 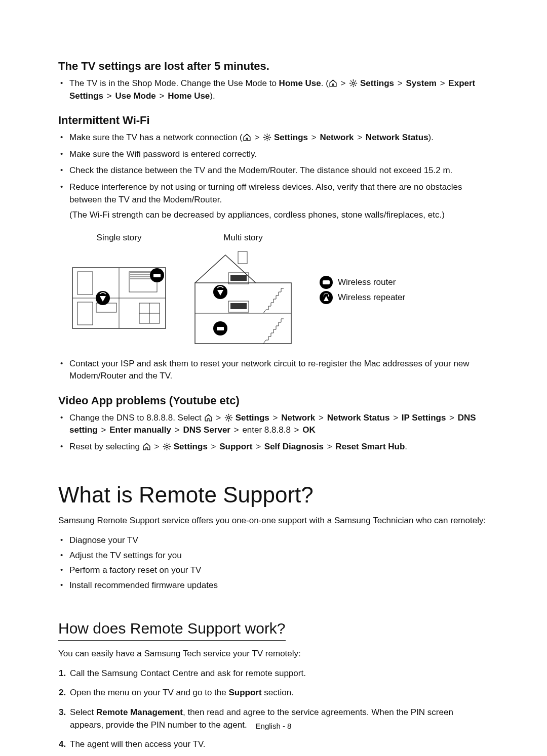 I want to click on remote-item-2: Perform a factory reset on your TV, so click(x=279, y=571).